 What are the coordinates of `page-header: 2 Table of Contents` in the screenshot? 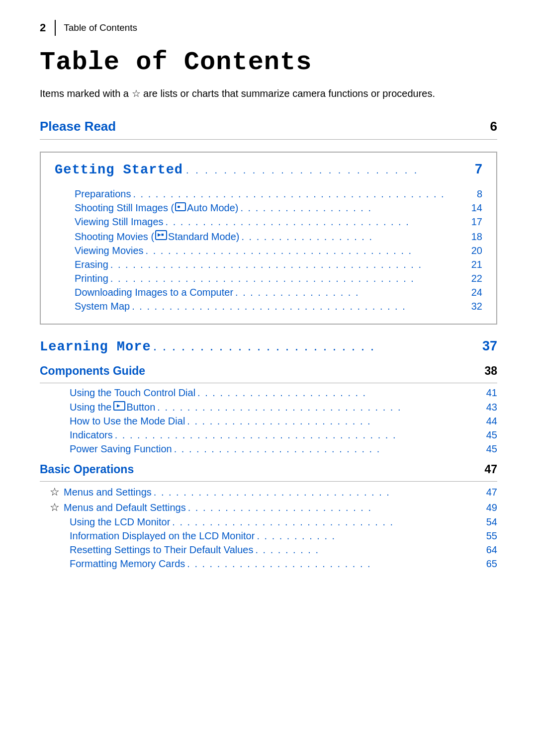 It's located at (268, 28).